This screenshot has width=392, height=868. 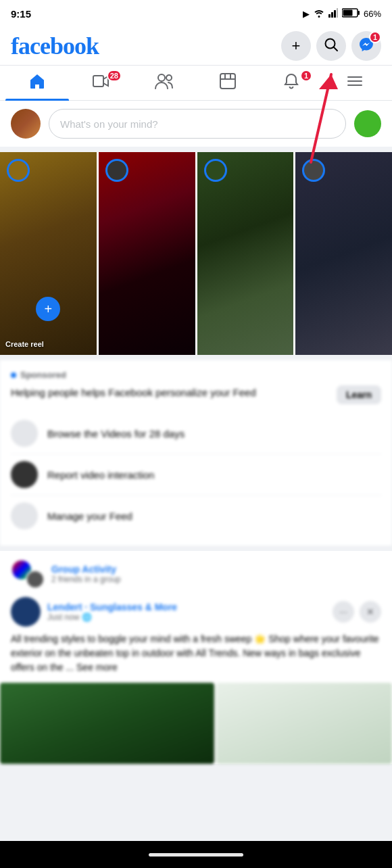 What do you see at coordinates (116, 434) in the screenshot?
I see `menu-item-text-0: Browse the Videos for 28 days` at bounding box center [116, 434].